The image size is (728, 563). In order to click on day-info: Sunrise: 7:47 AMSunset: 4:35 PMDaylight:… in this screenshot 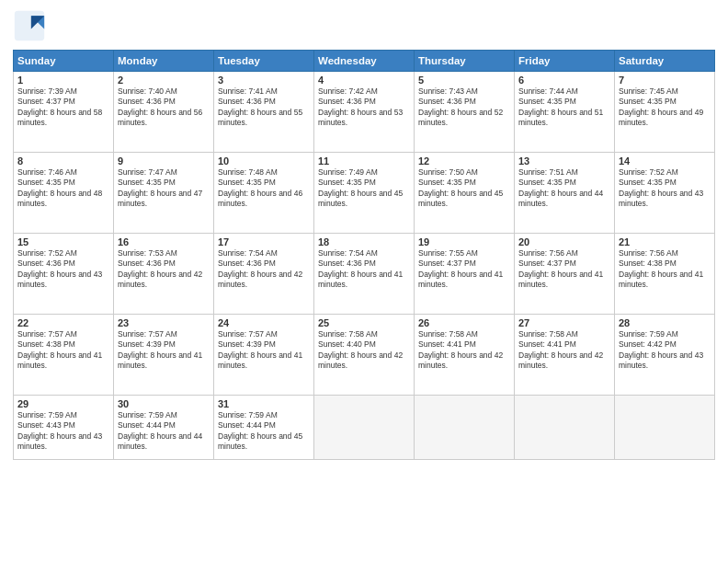, I will do `click(164, 189)`.